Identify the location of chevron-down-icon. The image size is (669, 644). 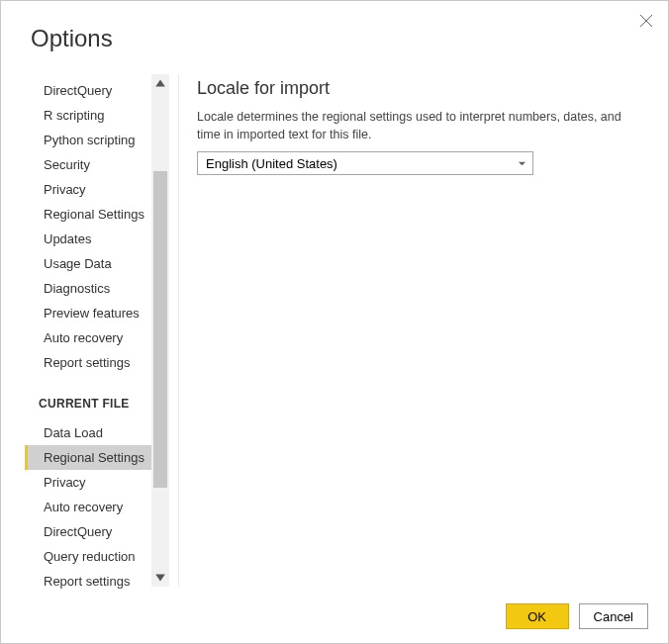
(523, 164).